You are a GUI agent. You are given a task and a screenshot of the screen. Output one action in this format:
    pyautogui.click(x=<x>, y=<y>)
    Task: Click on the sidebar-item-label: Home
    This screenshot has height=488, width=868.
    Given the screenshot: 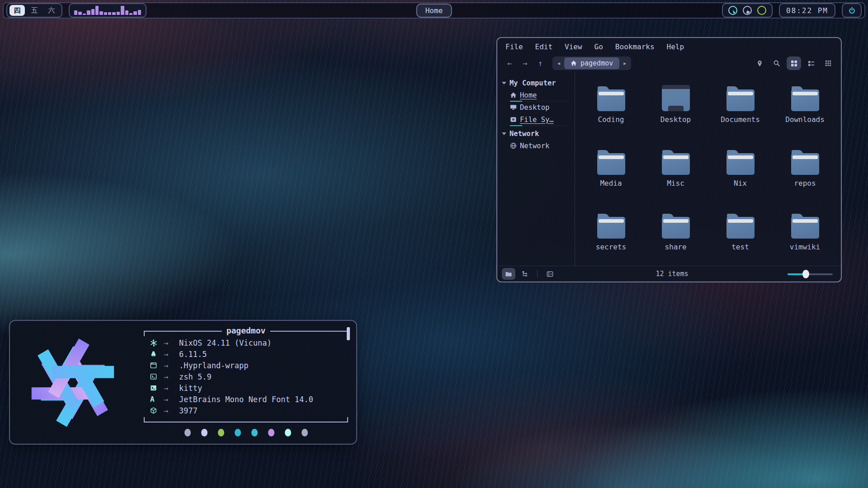 What is the action you would take?
    pyautogui.click(x=528, y=95)
    